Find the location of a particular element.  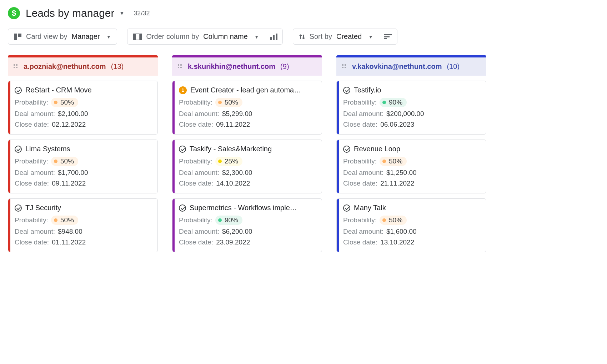

kanban-column: a.pozniak@nethunt.com (13)ReStart - CRM … is located at coordinates (83, 154).